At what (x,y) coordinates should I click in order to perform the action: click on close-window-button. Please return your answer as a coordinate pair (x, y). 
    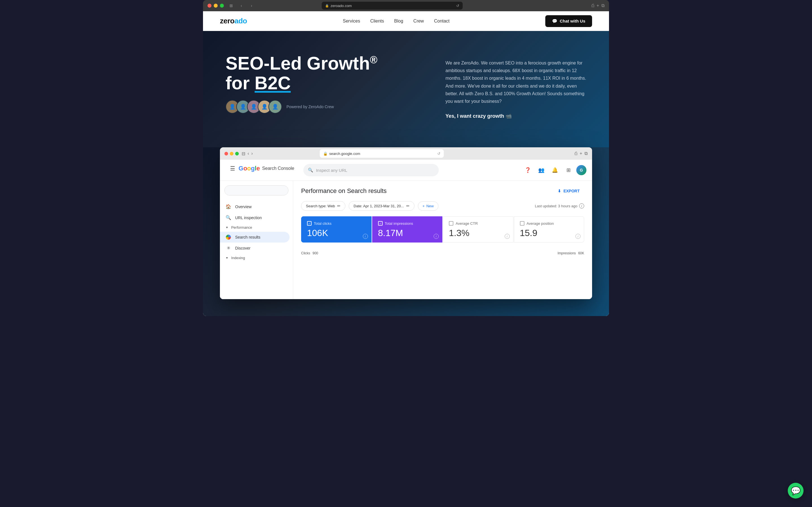
    Looking at the image, I should click on (209, 6).